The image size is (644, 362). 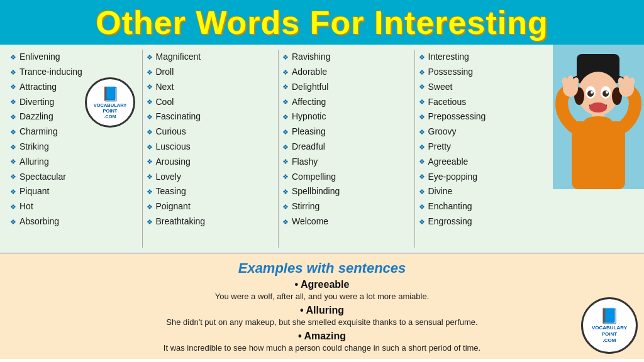 I want to click on list-item: Enlivening, so click(x=74, y=57).